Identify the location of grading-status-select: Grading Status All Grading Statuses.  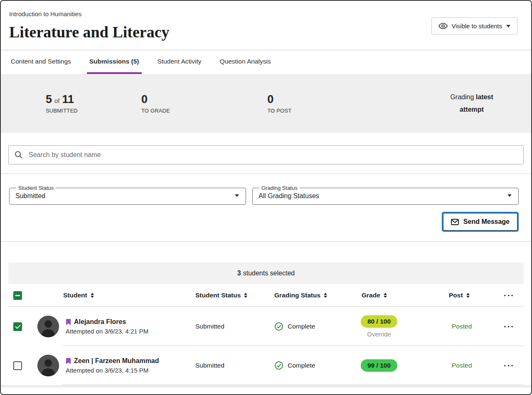
(386, 195).